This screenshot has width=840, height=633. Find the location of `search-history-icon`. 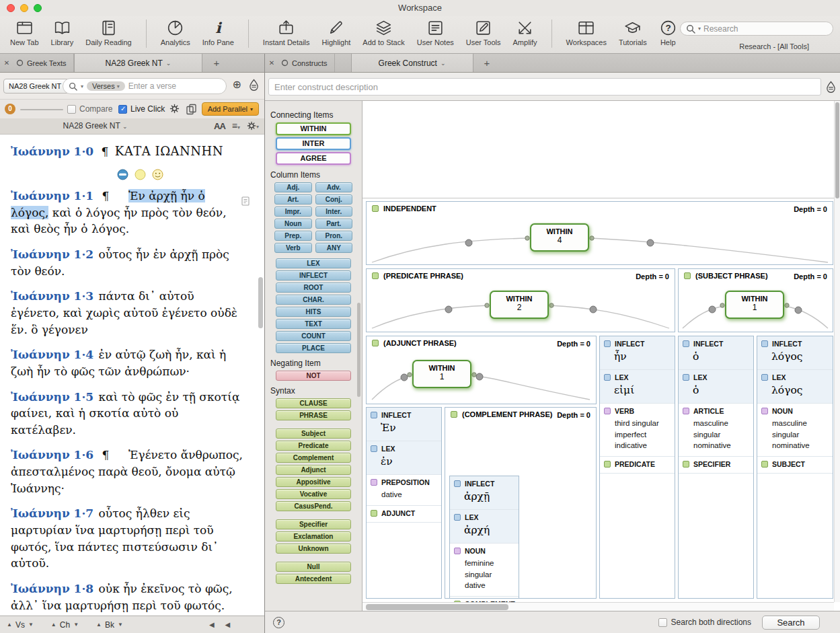

search-history-icon is located at coordinates (254, 85).